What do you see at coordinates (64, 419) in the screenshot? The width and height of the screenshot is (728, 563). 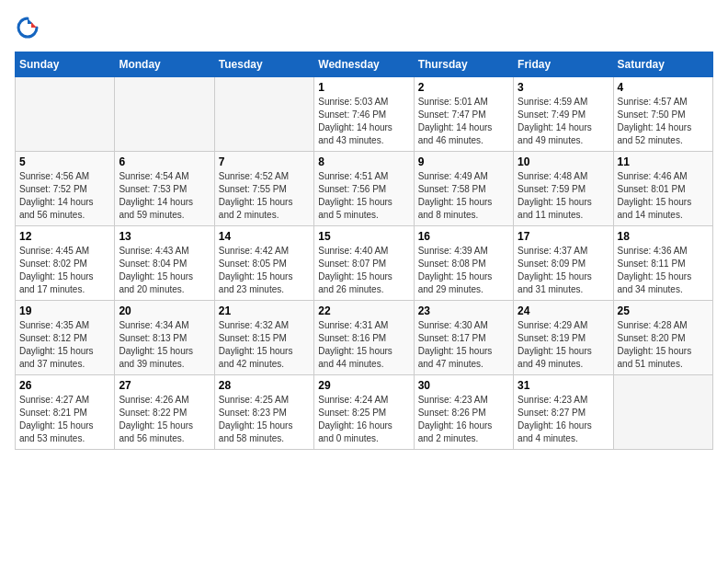 I see `day-info: Sunrise: 4:27 AMSunset: 8:21 PMDaylight:…` at bounding box center [64, 419].